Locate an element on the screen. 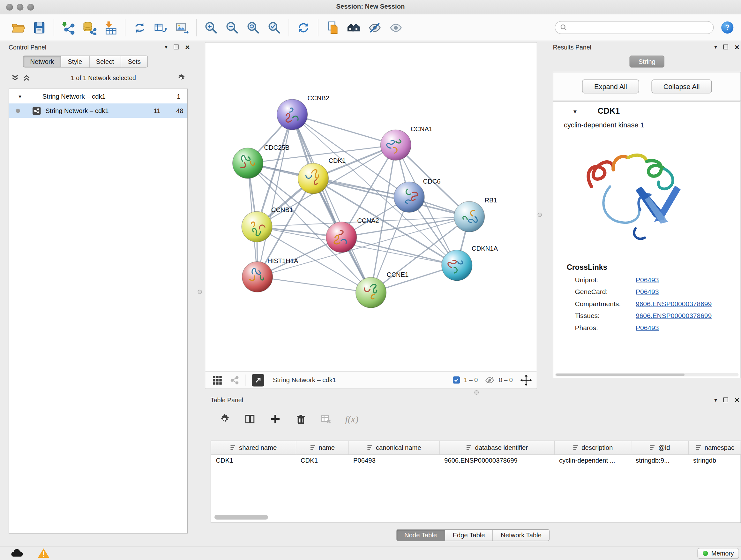 Image resolution: width=741 pixels, height=560 pixels. table-row: CDK1CDK1P064939606.ENSP00000378699cyclin… is located at coordinates (476, 460).